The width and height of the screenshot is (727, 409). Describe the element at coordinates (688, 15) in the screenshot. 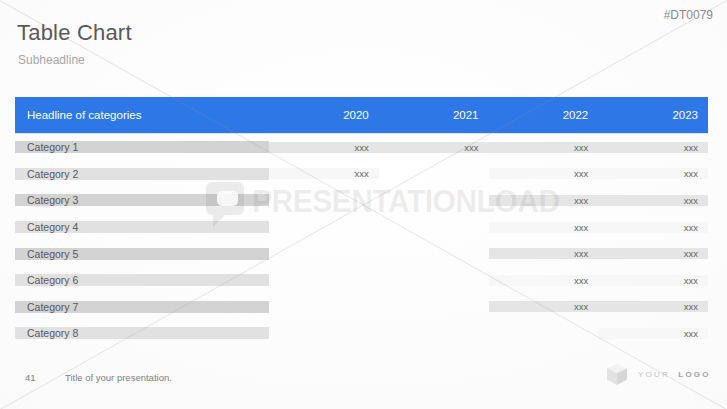

I see `template-code: #DT0079` at that location.